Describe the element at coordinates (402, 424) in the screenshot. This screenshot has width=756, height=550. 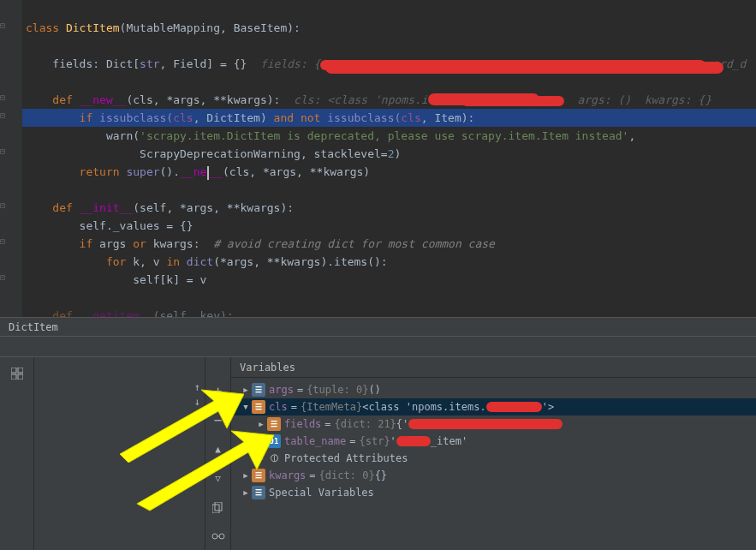
I see `variable-value: {'` at that location.